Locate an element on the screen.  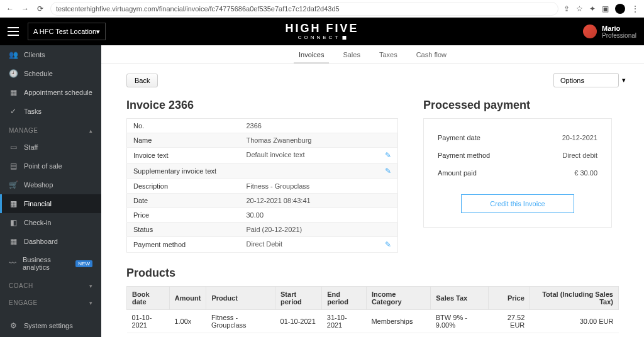
field-value: € 30.00 is located at coordinates (586, 173).